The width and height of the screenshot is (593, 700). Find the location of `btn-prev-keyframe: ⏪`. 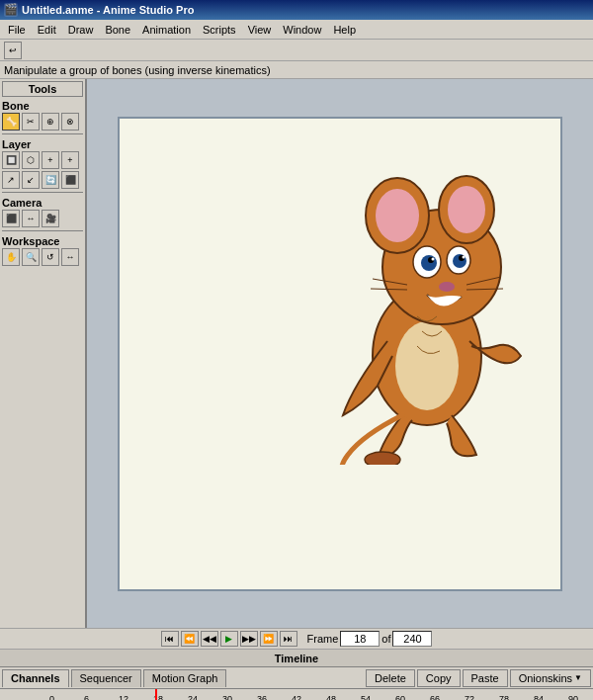

btn-prev-keyframe: ⏪ is located at coordinates (190, 639).